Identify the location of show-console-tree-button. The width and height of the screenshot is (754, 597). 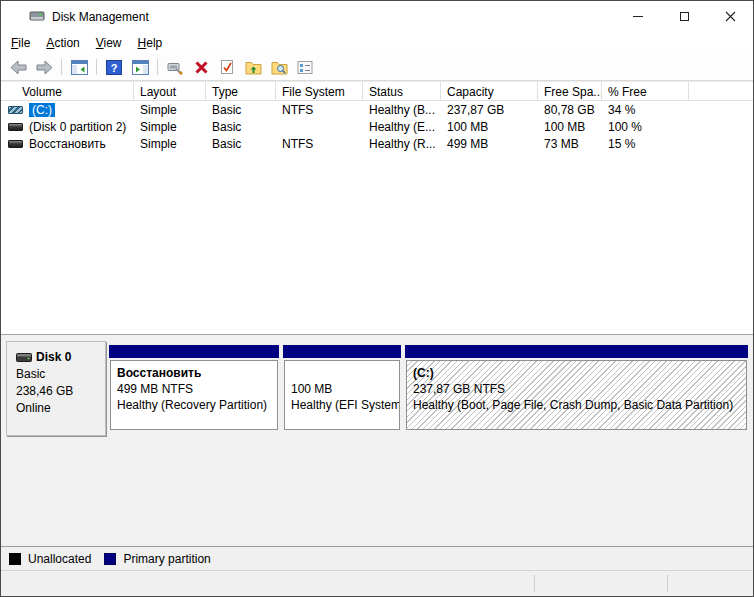
(79, 67).